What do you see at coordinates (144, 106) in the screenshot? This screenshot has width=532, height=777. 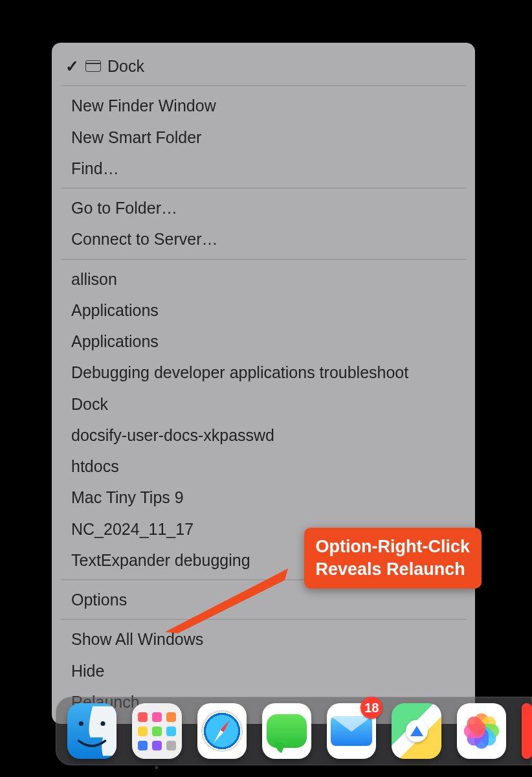 I see `menu-item-label: New Finder Window` at bounding box center [144, 106].